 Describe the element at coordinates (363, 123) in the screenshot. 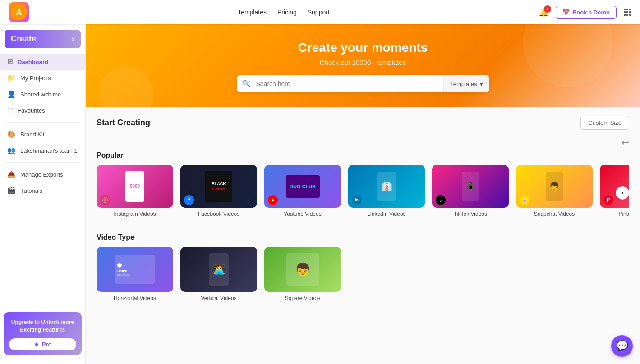

I see `start-creating-header: Start Creating Custom Size` at that location.